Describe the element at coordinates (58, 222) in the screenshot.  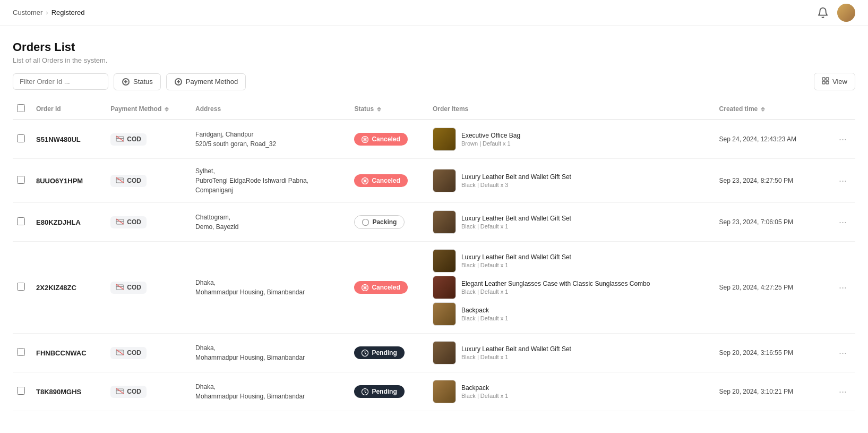
I see `order-id: E80KZDJHLA` at that location.